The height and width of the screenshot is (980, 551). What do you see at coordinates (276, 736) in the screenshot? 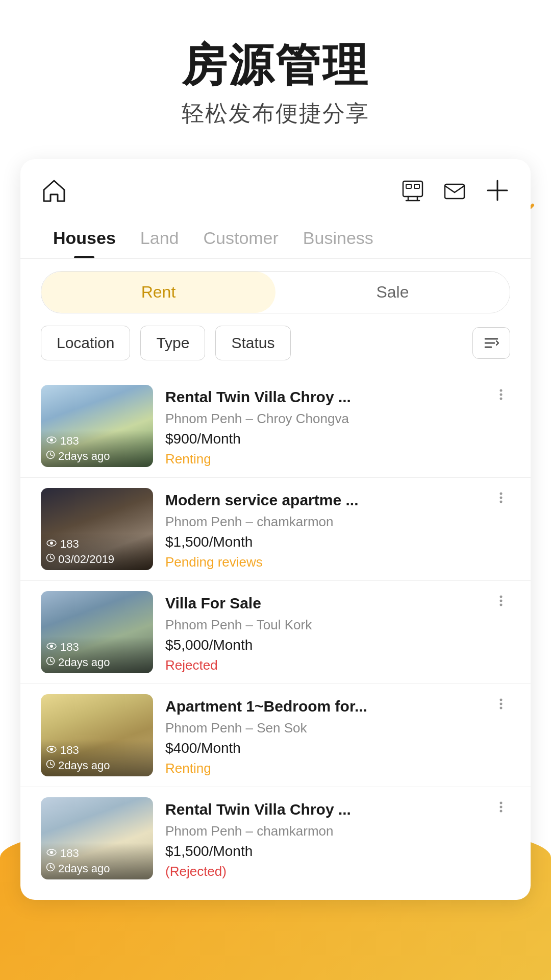
I see `property-item: 183 2days ago Apartment 1~Bedroom for...…` at bounding box center [276, 736].